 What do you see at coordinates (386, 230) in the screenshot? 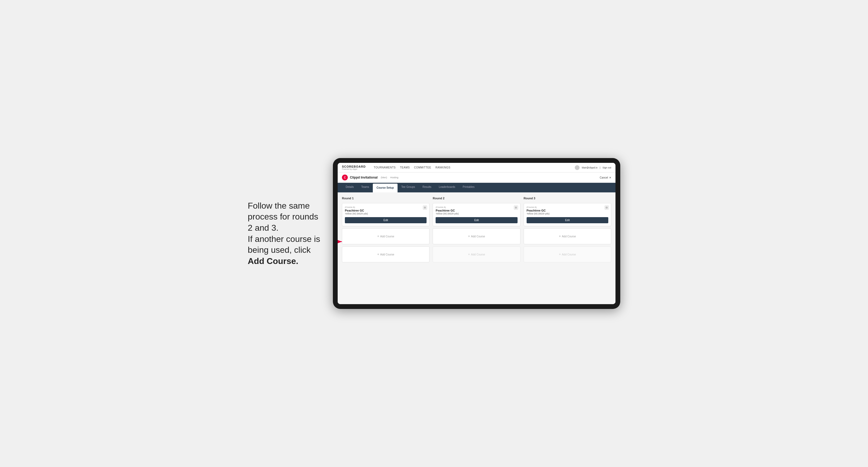
I see `round-1-column: Round 1 ⊟ (Course A) Peachtree GC Yellow…` at bounding box center [386, 230].